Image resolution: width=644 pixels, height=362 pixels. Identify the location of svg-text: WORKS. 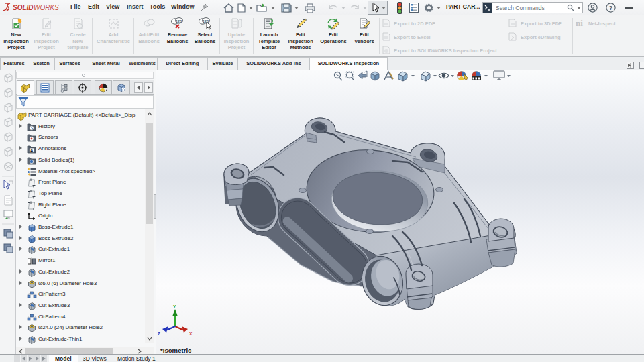
(46, 8).